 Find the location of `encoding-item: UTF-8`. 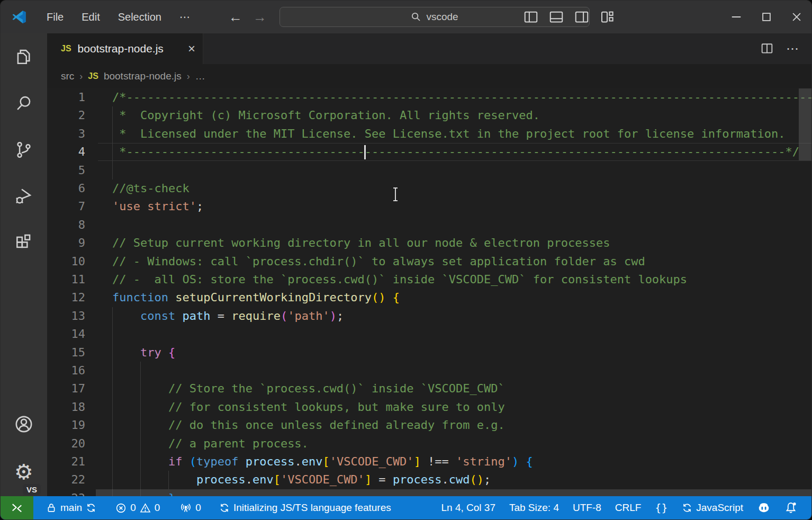

encoding-item: UTF-8 is located at coordinates (587, 508).